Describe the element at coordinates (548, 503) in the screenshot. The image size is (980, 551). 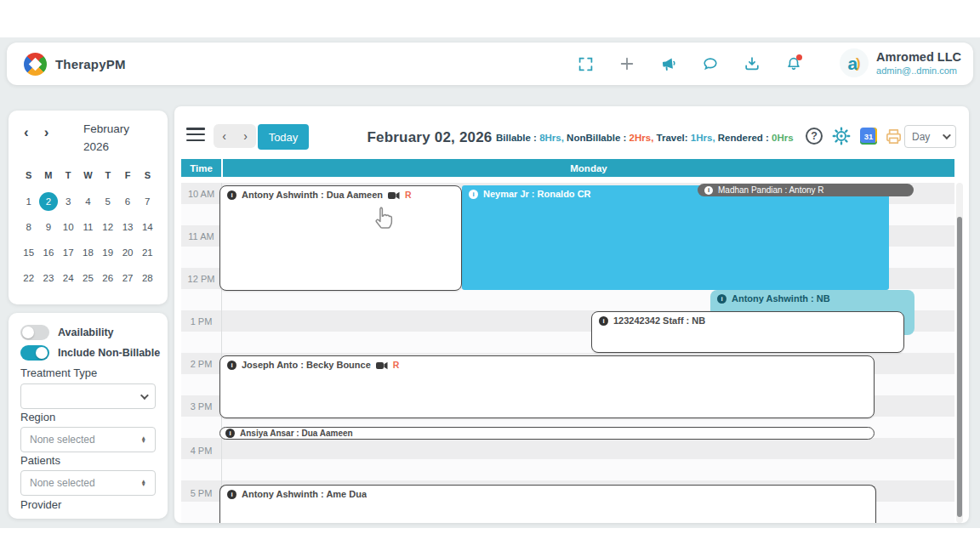
I see `appointment-antony-ame: i Antony Ashwinth : Ame Dua` at that location.